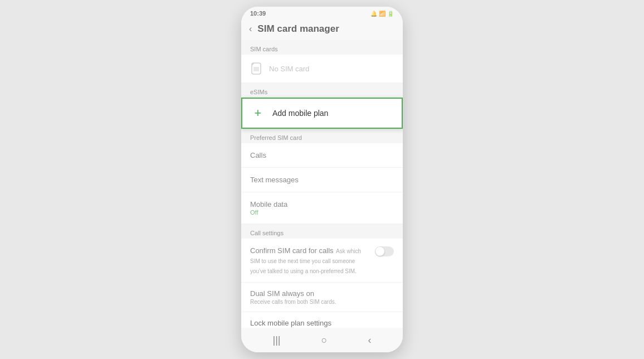 This screenshot has width=644, height=359. I want to click on signal-icon: 🔔, so click(374, 13).